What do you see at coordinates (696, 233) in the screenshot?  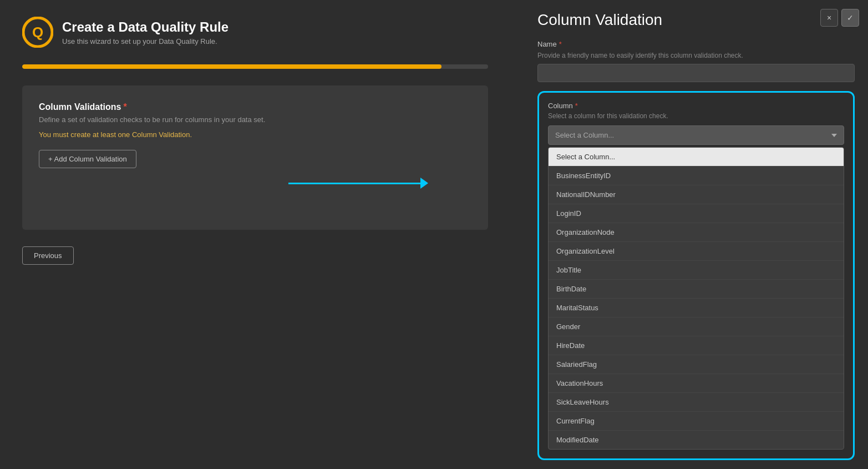 I see `list-item: OrganizationNode` at bounding box center [696, 233].